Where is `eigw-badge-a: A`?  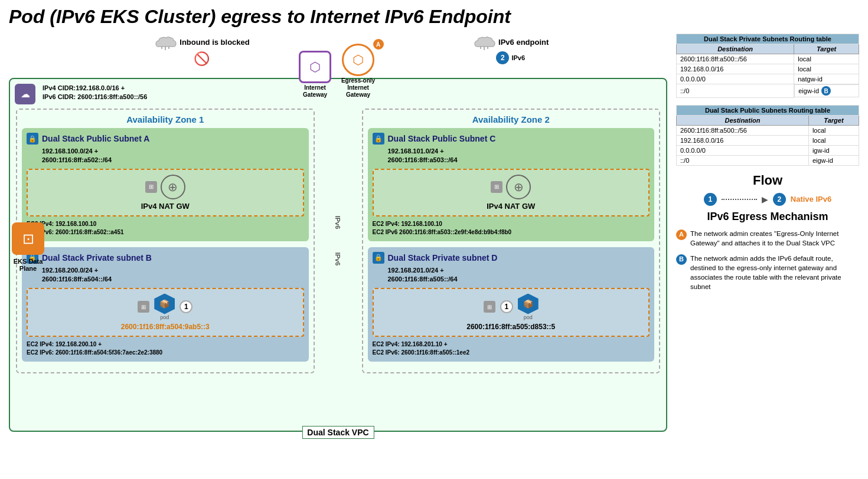
eigw-badge-a: A is located at coordinates (378, 44).